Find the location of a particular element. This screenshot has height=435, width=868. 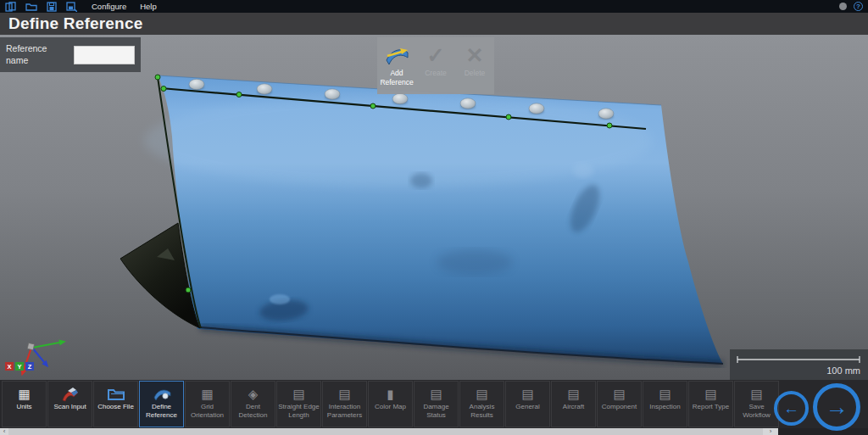

reference-name-panel: Reference name is located at coordinates (70, 54).